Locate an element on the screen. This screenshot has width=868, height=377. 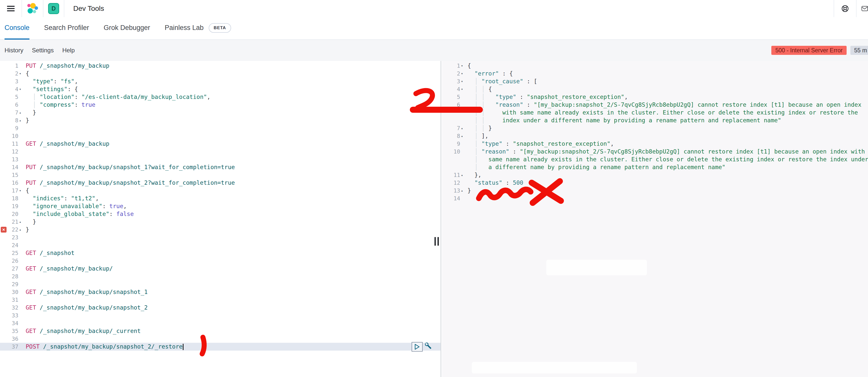
response-code-line: 2▾ "error" : { is located at coordinates (655, 73).